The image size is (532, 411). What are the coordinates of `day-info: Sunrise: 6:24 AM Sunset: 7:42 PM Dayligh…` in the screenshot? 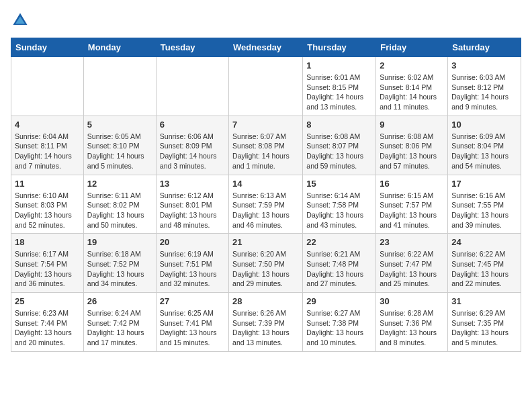 It's located at (120, 328).